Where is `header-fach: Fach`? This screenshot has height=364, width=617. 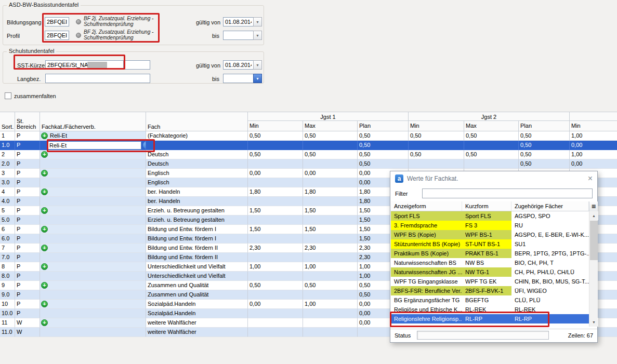 header-fach: Fach is located at coordinates (197, 122).